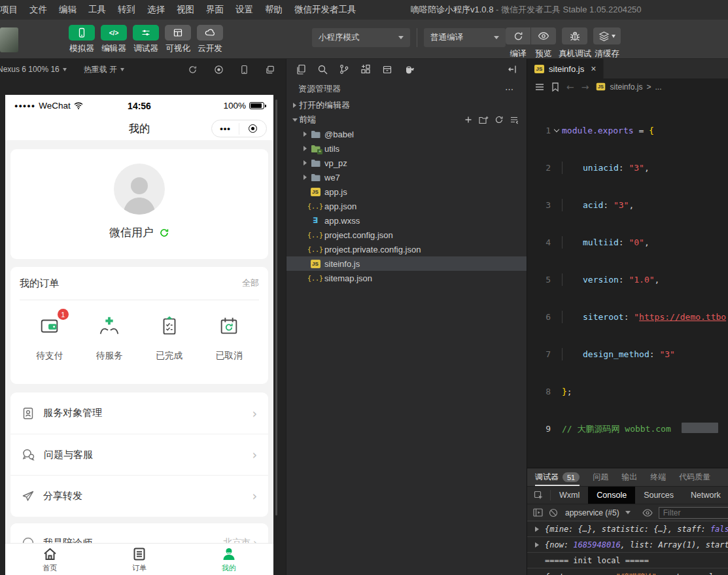  What do you see at coordinates (484, 120) in the screenshot?
I see `new-folder-icon` at bounding box center [484, 120].